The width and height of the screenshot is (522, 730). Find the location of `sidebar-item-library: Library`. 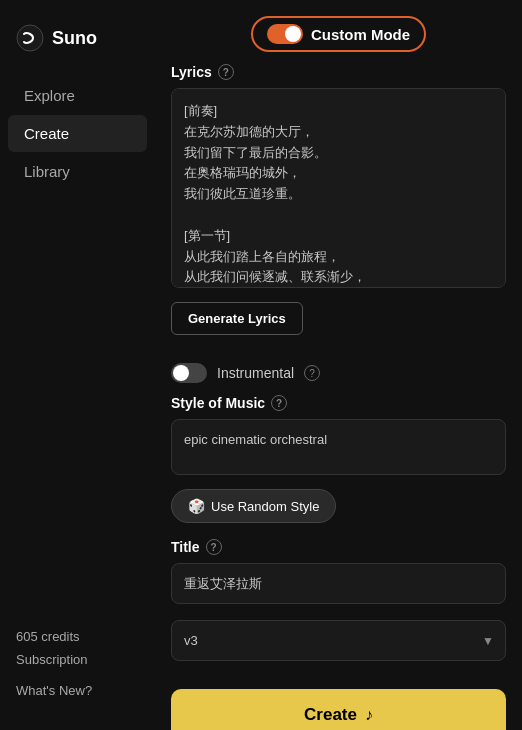

sidebar-item-library: Library is located at coordinates (78, 172).